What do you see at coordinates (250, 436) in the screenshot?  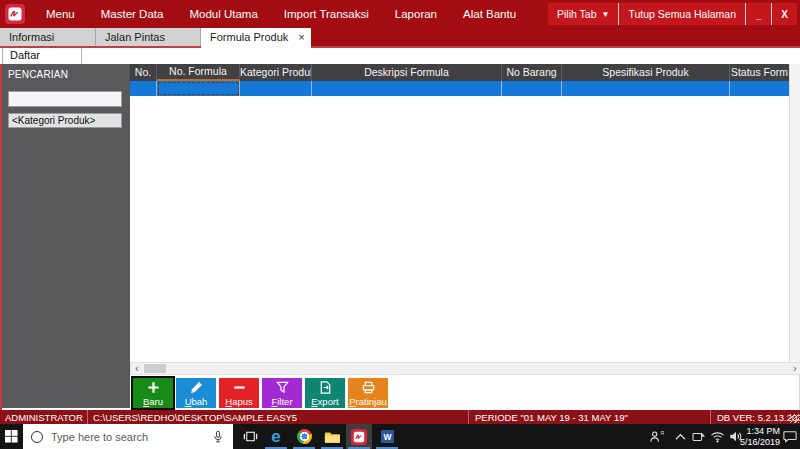 I see `task-view-icon` at bounding box center [250, 436].